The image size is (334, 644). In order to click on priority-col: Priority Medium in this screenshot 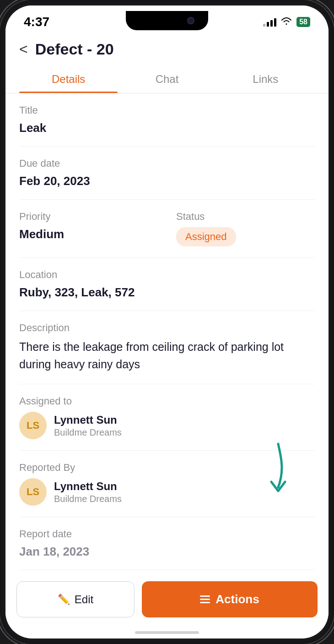, I will do `click(89, 229)`.